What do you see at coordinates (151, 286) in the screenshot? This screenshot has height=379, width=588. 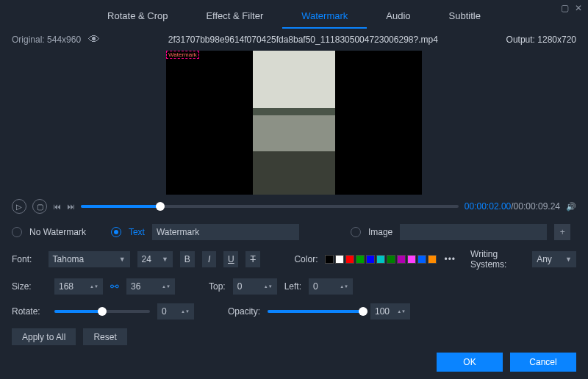 I see `height-stepper: 36▲▼` at bounding box center [151, 286].